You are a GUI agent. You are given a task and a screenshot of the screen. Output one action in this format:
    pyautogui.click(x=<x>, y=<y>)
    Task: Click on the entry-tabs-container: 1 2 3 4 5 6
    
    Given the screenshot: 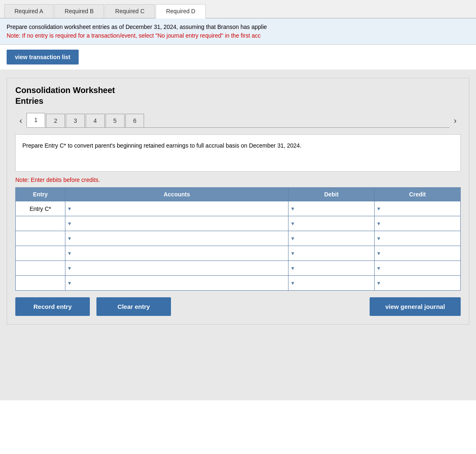 What is the action you would take?
    pyautogui.click(x=238, y=120)
    